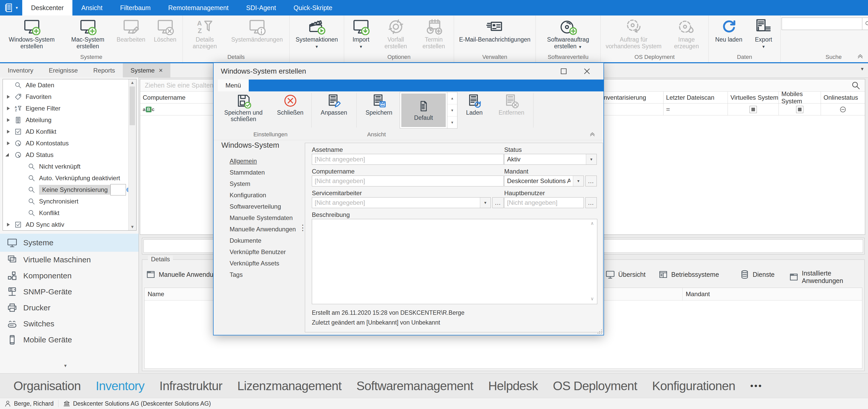 The image size is (868, 409). What do you see at coordinates (587, 71) in the screenshot?
I see `close-button` at bounding box center [587, 71].